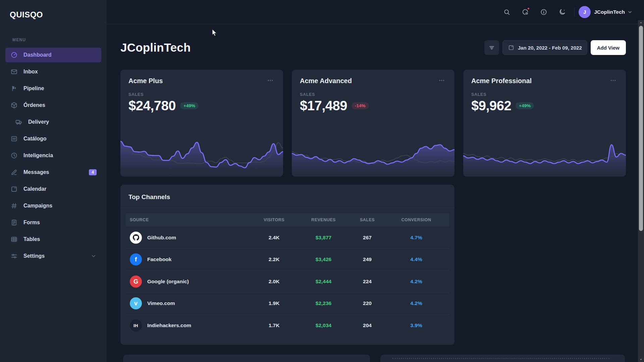 This screenshot has height=362, width=644. Describe the element at coordinates (14, 172) in the screenshot. I see `messages-icon` at that location.